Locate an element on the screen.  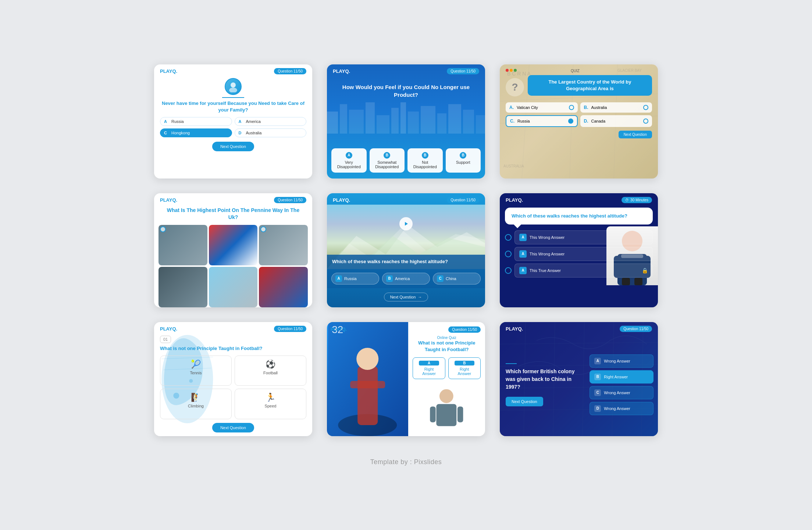
card3-ans-b-letter: B. is located at coordinates (586, 107).